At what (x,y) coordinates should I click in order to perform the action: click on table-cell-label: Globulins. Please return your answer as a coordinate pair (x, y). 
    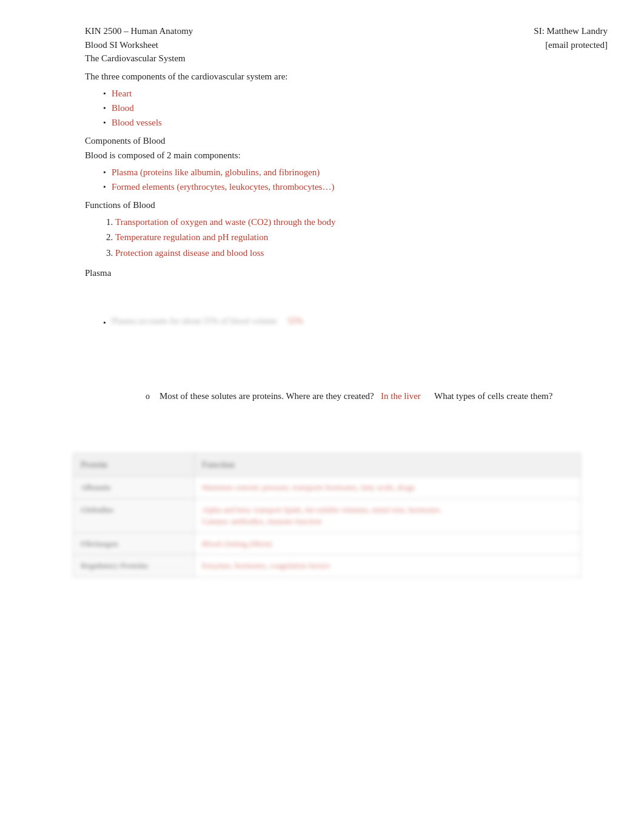
    Looking at the image, I should click on (134, 515).